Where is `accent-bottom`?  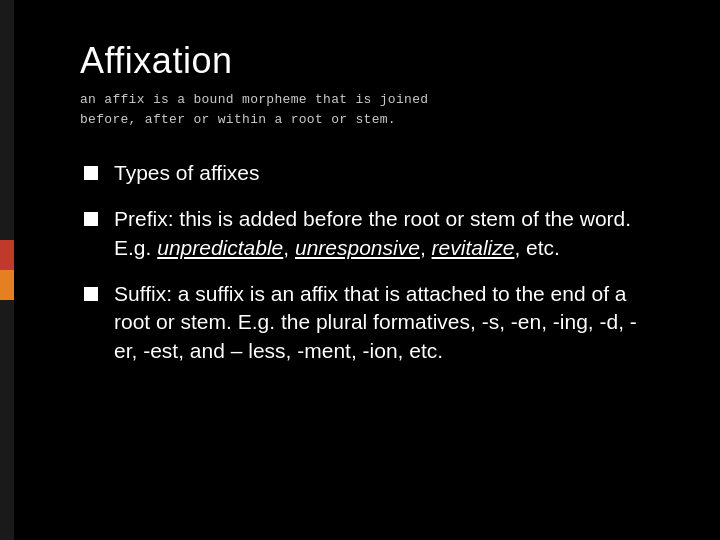
accent-bottom is located at coordinates (7, 420).